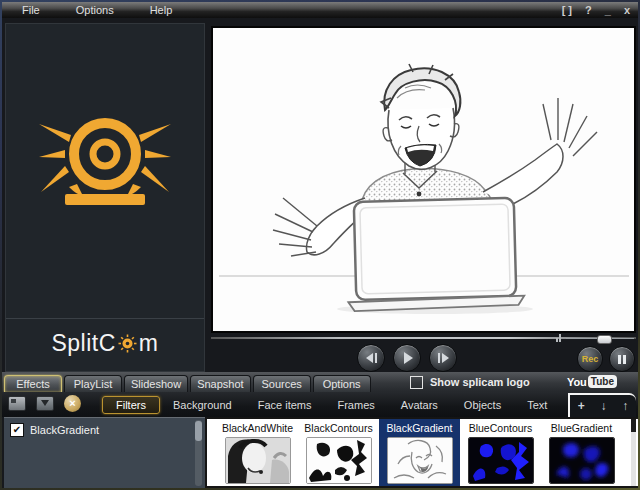 Image resolution: width=640 pixels, height=490 pixels. What do you see at coordinates (342, 384) in the screenshot?
I see `tab-options: Options` at bounding box center [342, 384].